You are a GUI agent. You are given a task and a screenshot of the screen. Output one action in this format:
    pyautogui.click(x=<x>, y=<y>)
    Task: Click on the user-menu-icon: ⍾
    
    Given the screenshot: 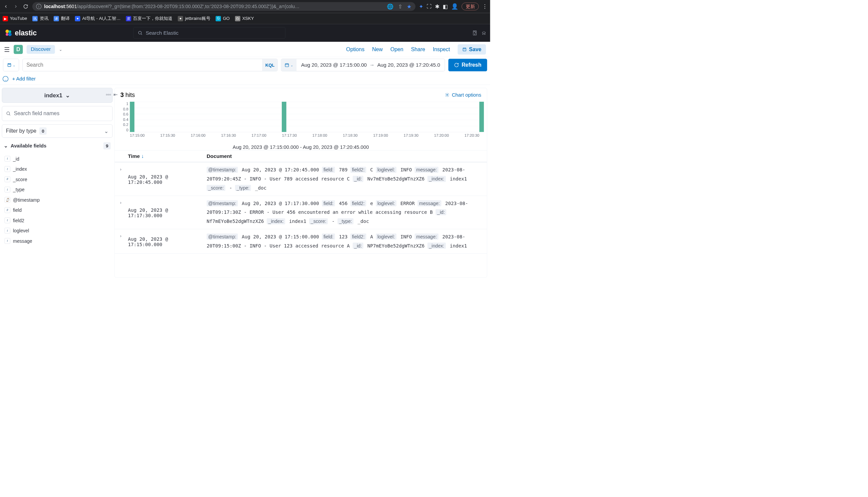 What is the action you would take?
    pyautogui.click(x=484, y=33)
    